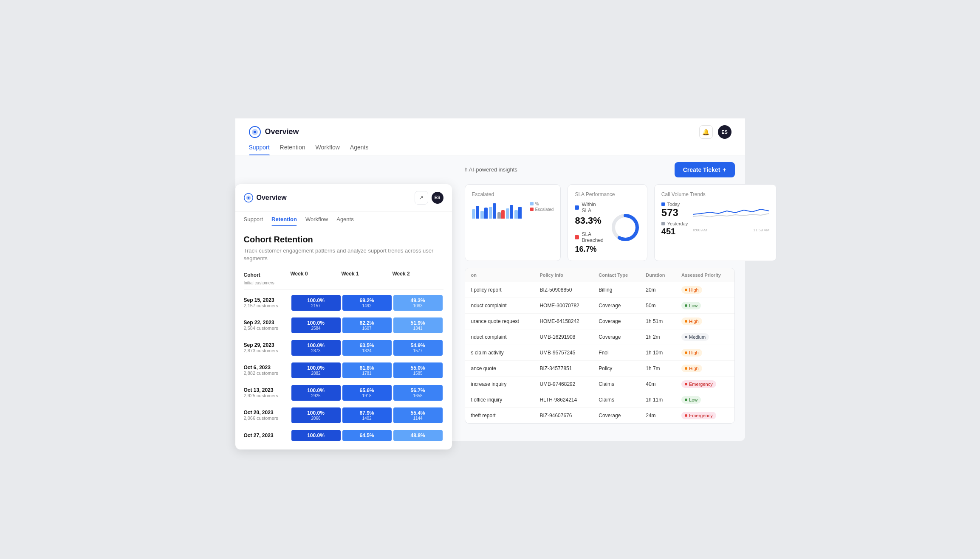  I want to click on cohort-row: Oct 27, 2023 100.0% 64.5% 48.8%, so click(344, 435).